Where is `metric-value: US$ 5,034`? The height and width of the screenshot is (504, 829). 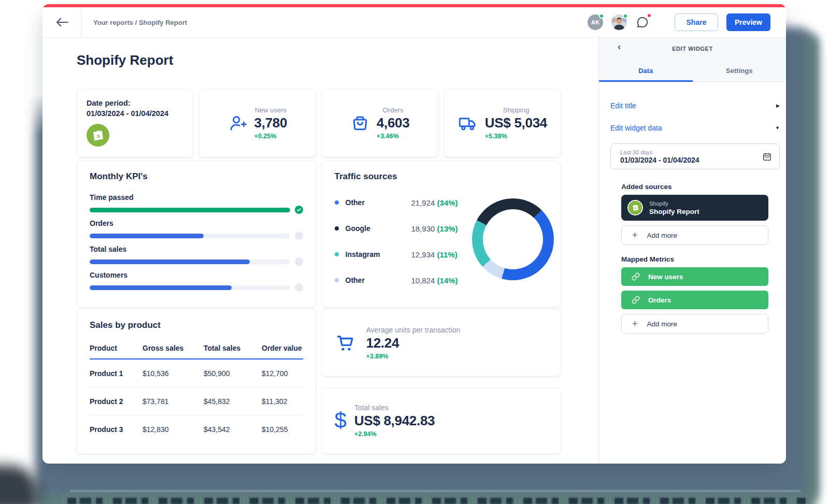 metric-value: US$ 5,034 is located at coordinates (516, 123).